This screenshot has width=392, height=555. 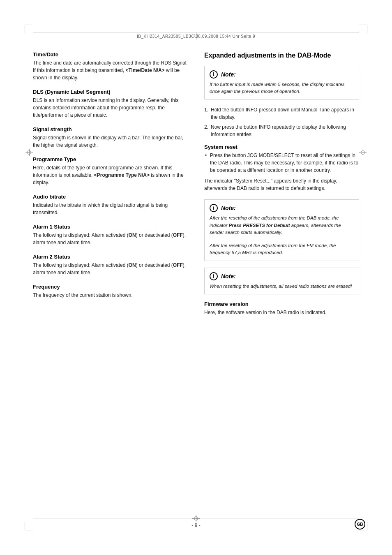 What do you see at coordinates (110, 171) in the screenshot?
I see `section-programme: Programme Type Here, details of the type…` at bounding box center [110, 171].